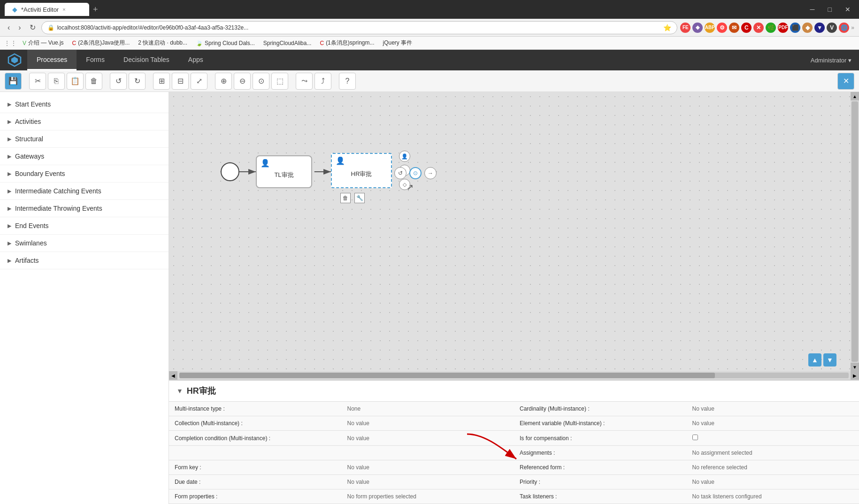  Describe the element at coordinates (722, 28) in the screenshot. I see `ext-icon-red: ⚙` at that location.